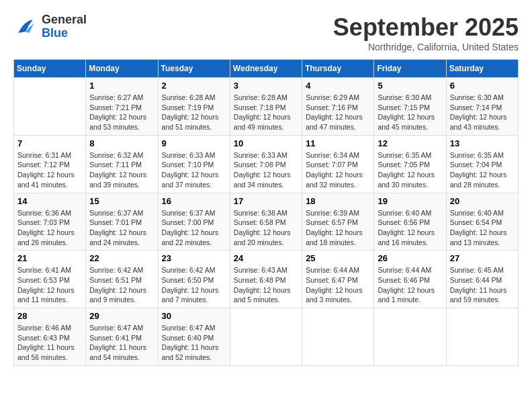 This screenshot has height=411, width=532. I want to click on day-number: 19, so click(410, 201).